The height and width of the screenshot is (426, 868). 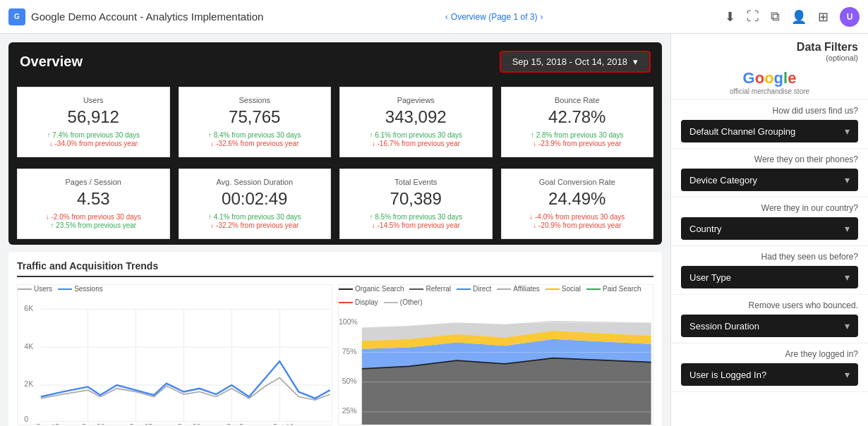 I want to click on add-user-icon: 👤, so click(x=799, y=17).